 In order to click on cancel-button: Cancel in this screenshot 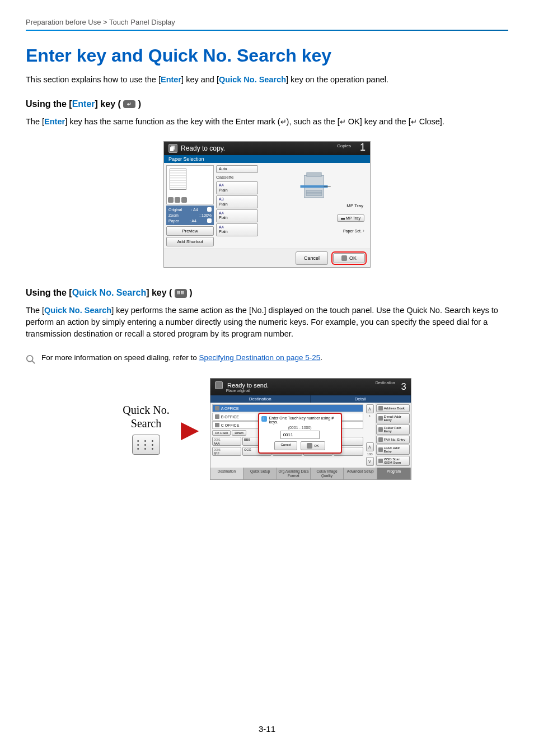, I will do `click(312, 258)`.